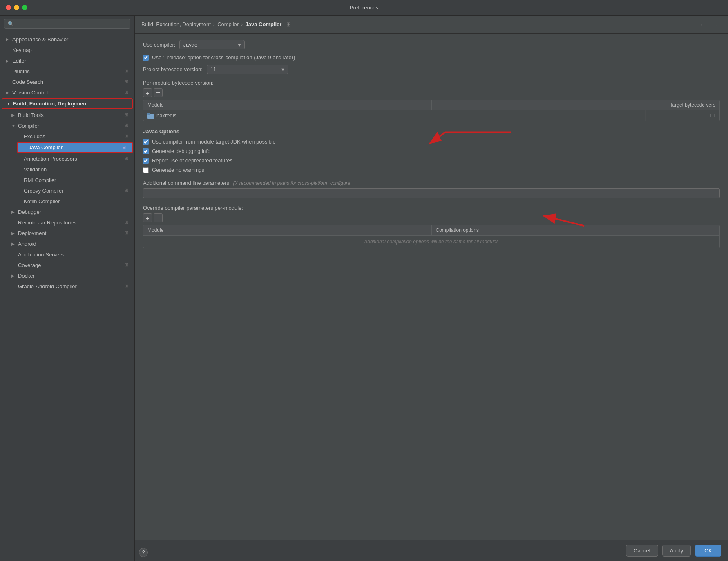  I want to click on additional-cmd-input, so click(431, 193).